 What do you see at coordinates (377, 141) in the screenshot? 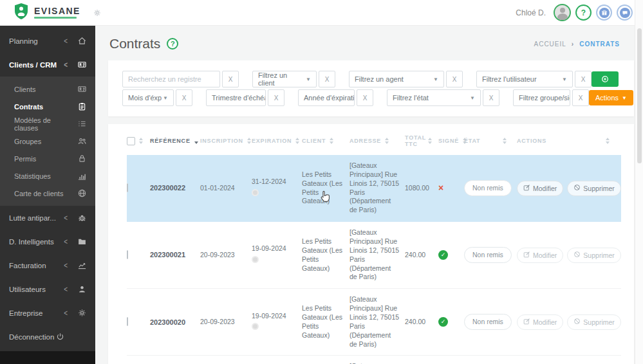
I see `col-adresse-header: ADRESSE` at bounding box center [377, 141].